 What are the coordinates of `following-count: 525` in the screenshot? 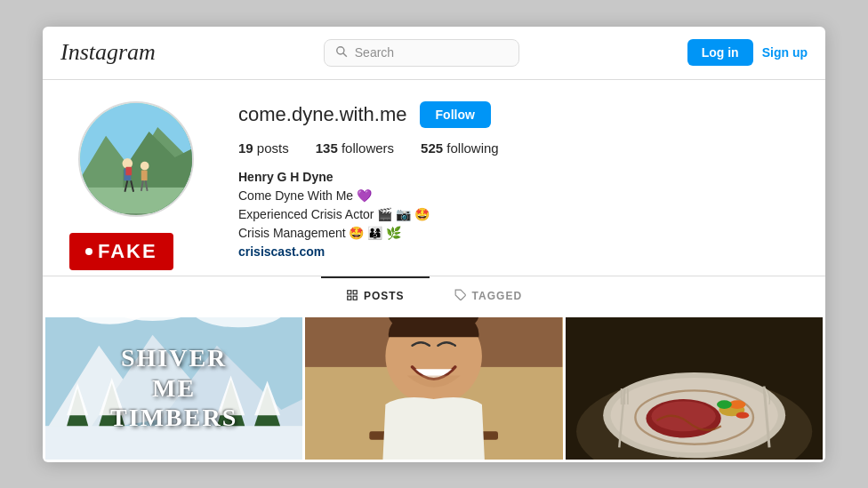 It's located at (432, 148).